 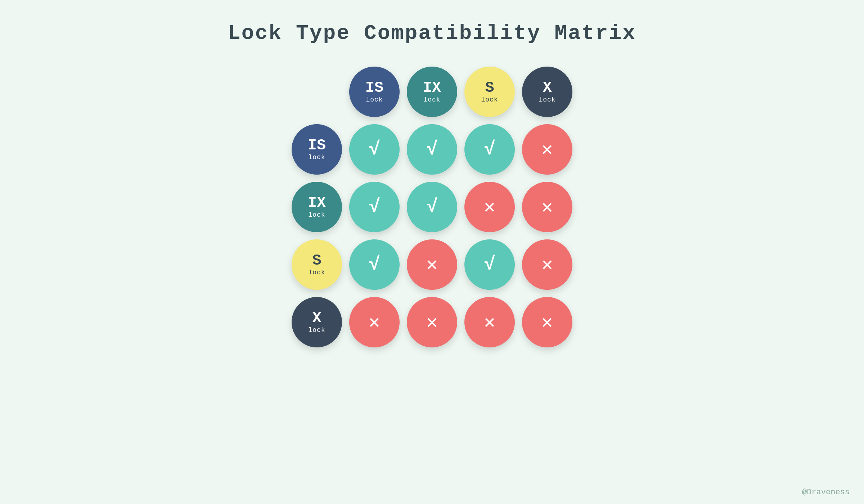 What do you see at coordinates (374, 207) in the screenshot?
I see `result-ix-is: √` at bounding box center [374, 207].